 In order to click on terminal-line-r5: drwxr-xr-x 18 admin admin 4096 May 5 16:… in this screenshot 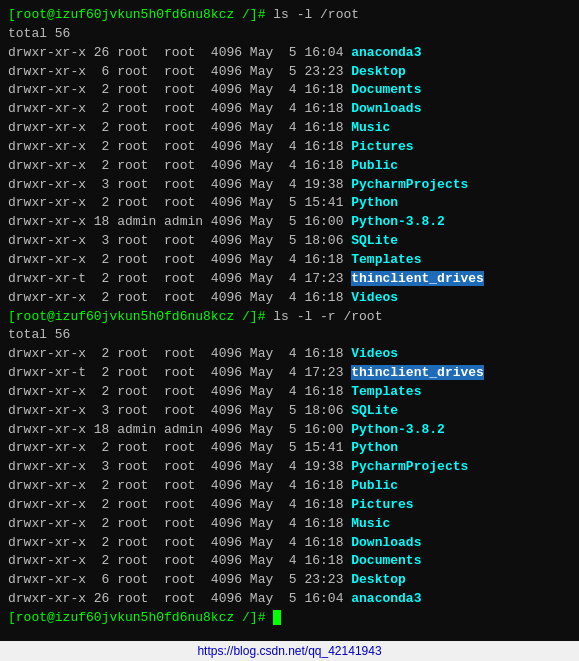, I will do `click(290, 430)`.